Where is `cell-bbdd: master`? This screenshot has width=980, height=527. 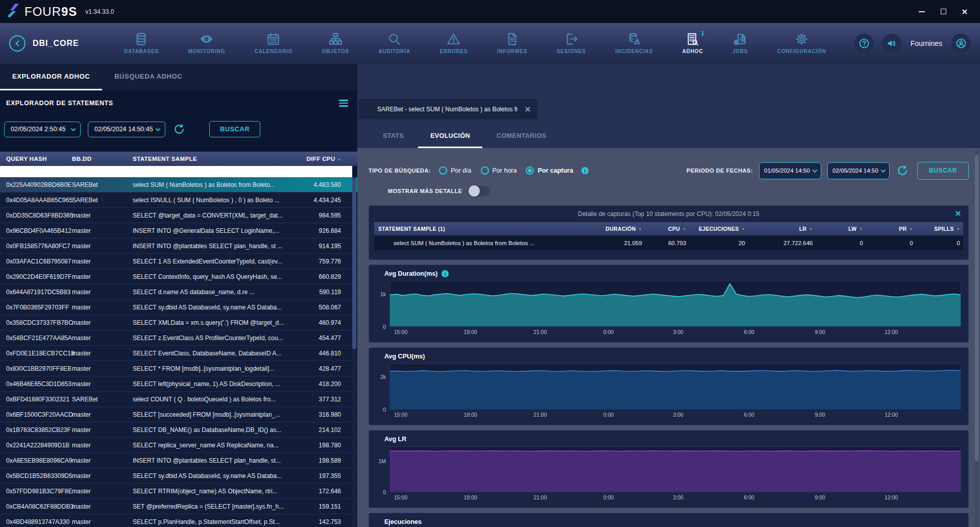 cell-bbdd: master is located at coordinates (102, 307).